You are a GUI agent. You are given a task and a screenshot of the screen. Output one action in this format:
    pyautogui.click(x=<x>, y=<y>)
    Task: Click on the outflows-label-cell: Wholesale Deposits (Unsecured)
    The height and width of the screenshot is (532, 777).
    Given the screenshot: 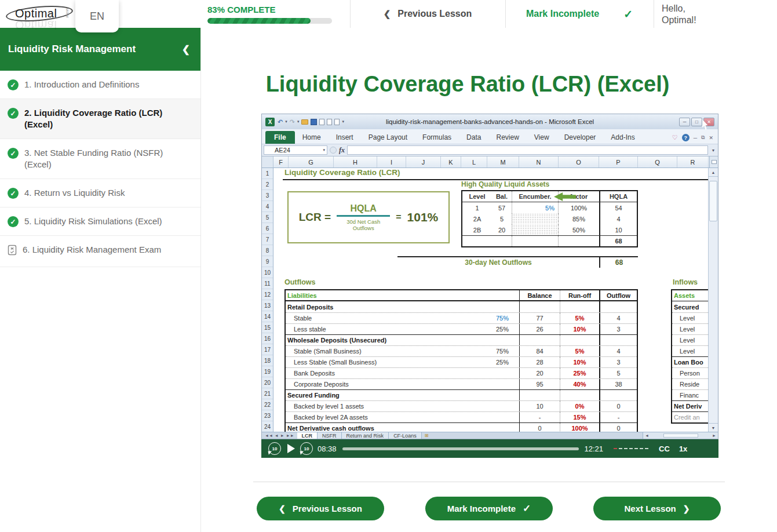 What is the action you would take?
    pyautogui.click(x=402, y=340)
    